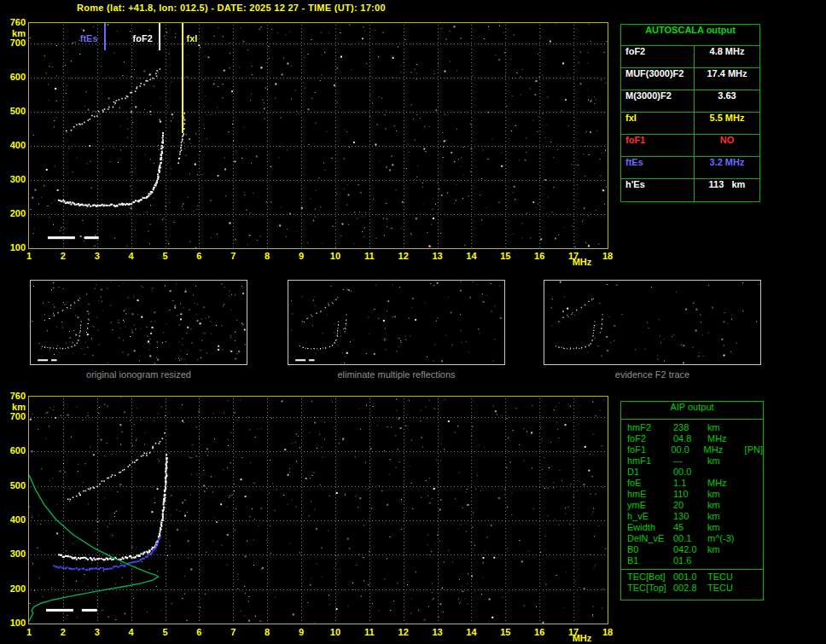 The image size is (826, 644). What do you see at coordinates (652, 322) in the screenshot?
I see `mini-canvas-f2-trace` at bounding box center [652, 322].